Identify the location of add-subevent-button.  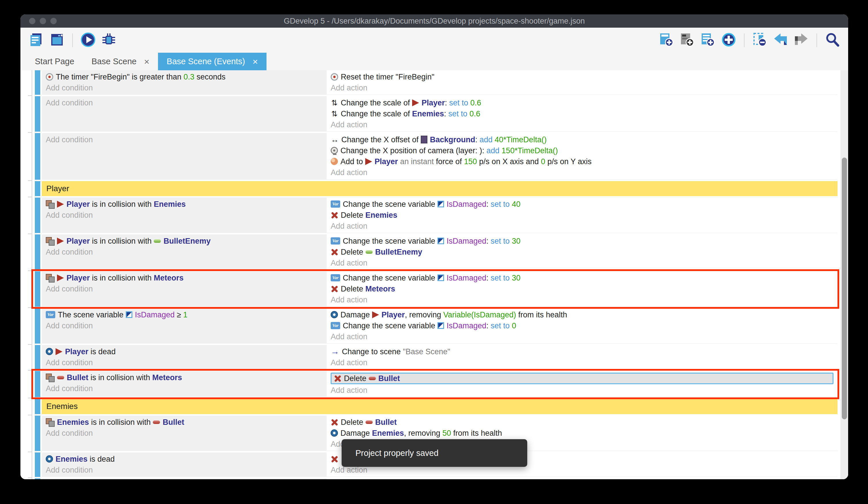
(708, 40).